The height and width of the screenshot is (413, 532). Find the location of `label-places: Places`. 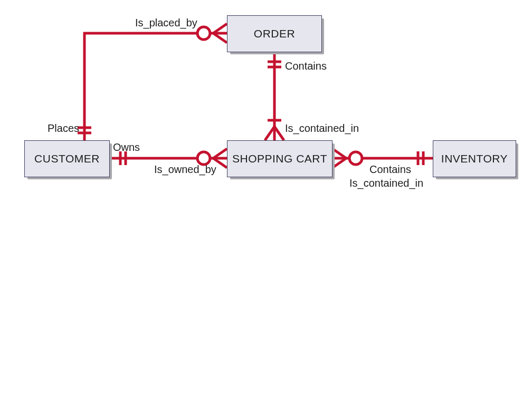

label-places: Places is located at coordinates (63, 129).